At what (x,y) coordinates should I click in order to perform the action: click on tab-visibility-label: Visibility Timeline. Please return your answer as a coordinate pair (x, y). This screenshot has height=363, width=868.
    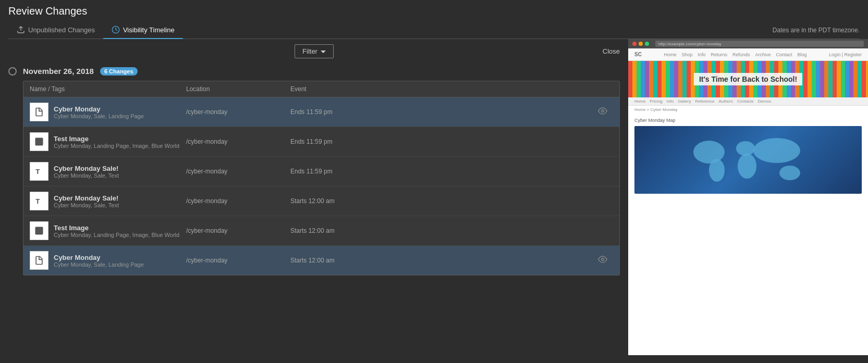
    Looking at the image, I should click on (149, 30).